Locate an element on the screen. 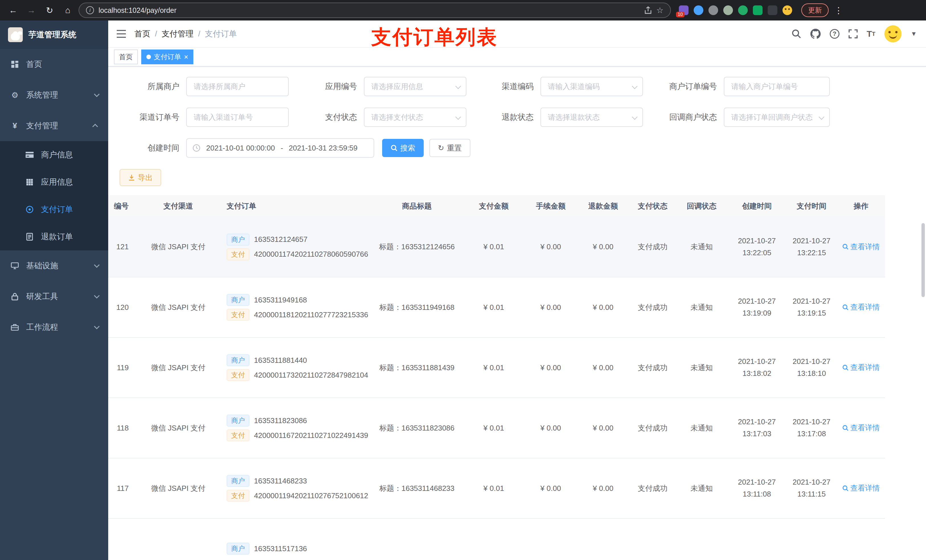 The height and width of the screenshot is (560, 926). breadcrumb-payment: 支付管理 is located at coordinates (177, 34).